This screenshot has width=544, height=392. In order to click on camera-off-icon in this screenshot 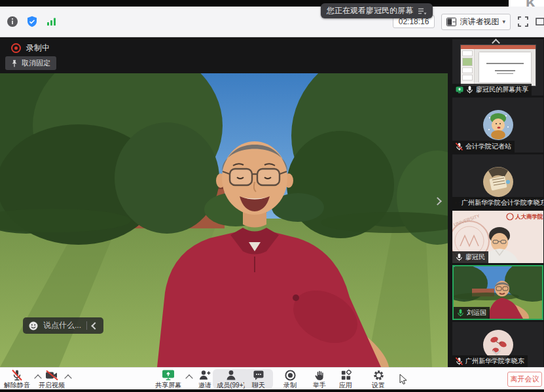, I will do `click(52, 376)`.